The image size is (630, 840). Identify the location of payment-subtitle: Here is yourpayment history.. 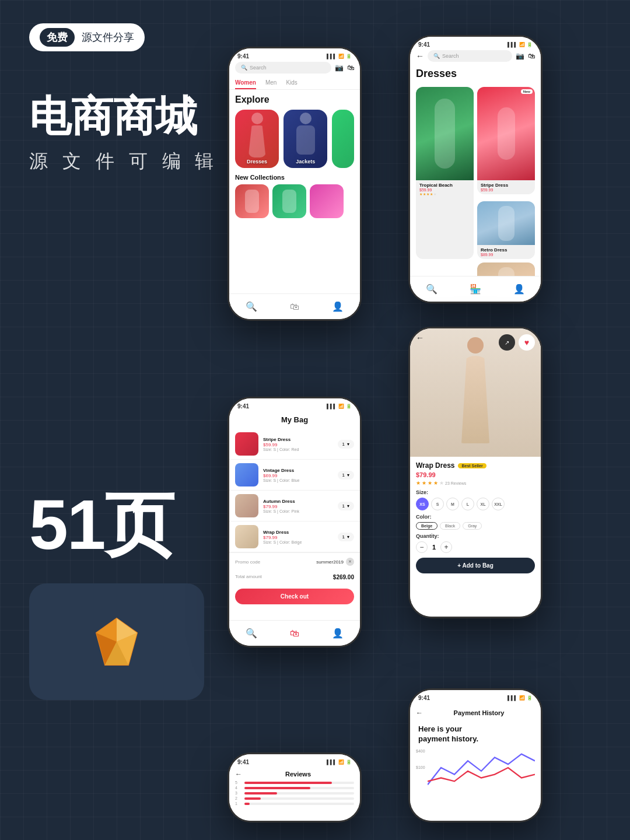
(475, 733).